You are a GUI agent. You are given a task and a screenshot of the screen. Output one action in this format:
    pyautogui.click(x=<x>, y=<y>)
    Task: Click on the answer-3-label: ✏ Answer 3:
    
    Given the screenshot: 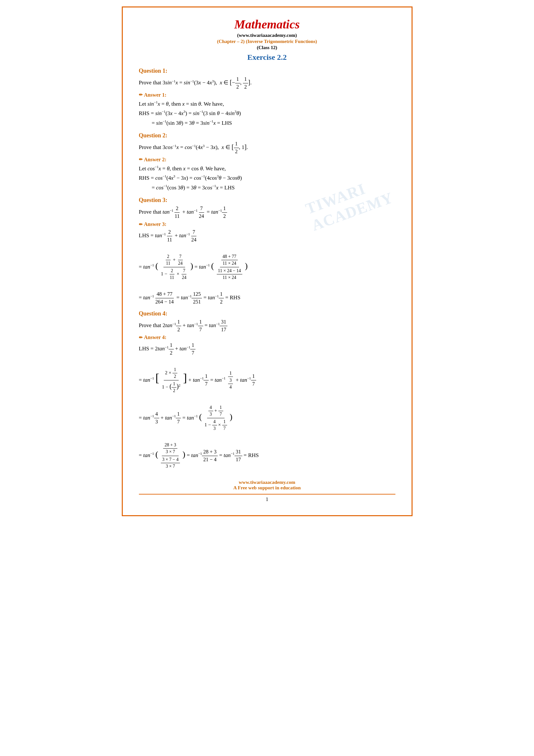 What is the action you would take?
    pyautogui.click(x=267, y=224)
    